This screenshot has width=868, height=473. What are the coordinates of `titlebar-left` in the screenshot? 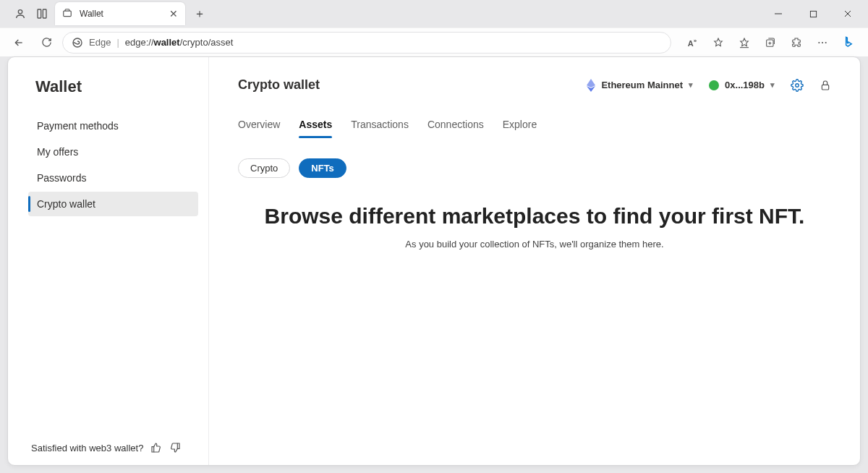 It's located at (26, 14).